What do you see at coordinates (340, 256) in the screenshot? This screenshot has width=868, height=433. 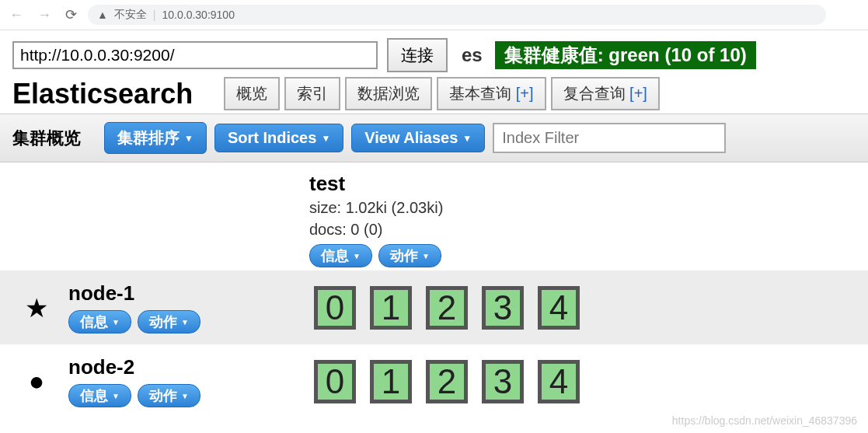 I see `index-info-button: 信息▼` at bounding box center [340, 256].